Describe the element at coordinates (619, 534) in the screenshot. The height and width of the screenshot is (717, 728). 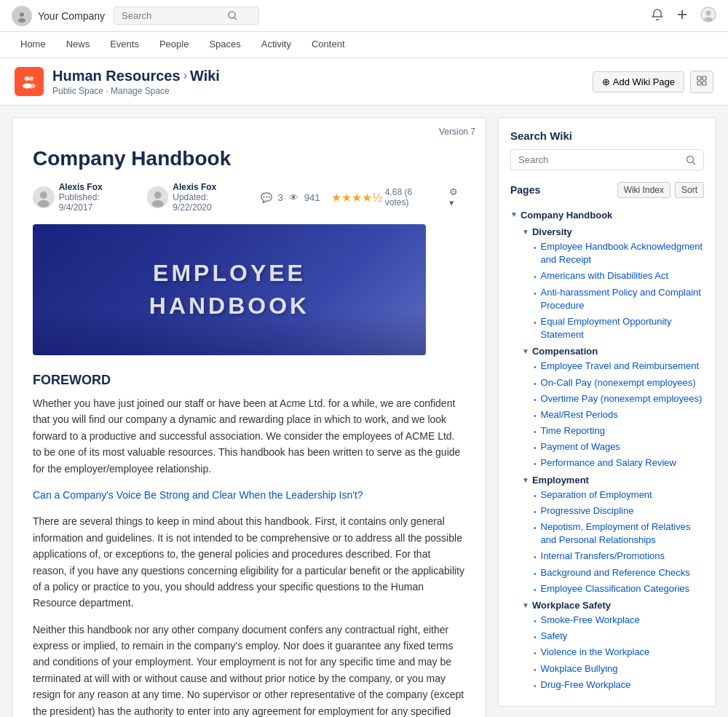
I see `tree-leaf-item: •Nepotism, Employment of Relatives and P…` at that location.